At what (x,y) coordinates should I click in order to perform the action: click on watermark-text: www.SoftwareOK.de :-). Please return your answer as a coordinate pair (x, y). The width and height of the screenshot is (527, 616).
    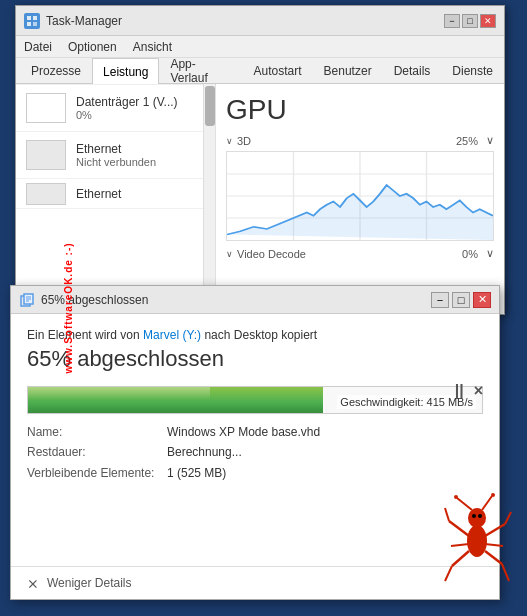
    Looking at the image, I should click on (68, 308).